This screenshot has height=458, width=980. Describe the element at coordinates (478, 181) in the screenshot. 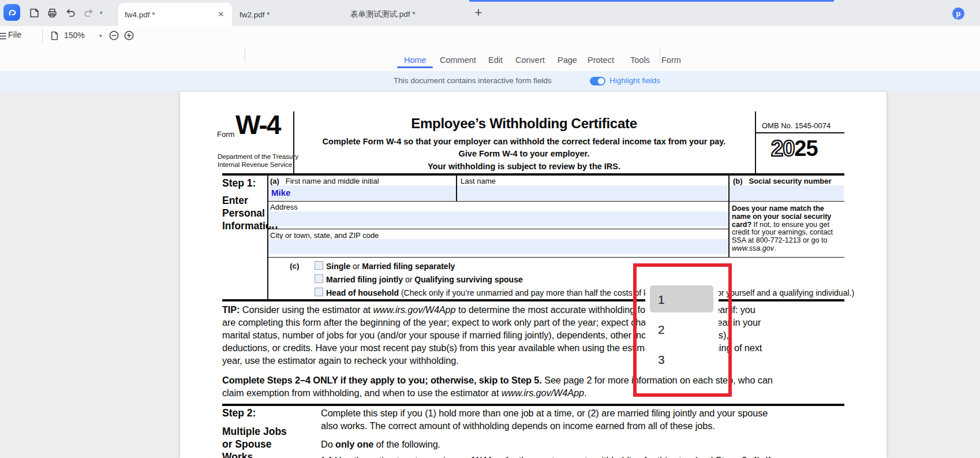

I see `last-name-label: Last name` at that location.